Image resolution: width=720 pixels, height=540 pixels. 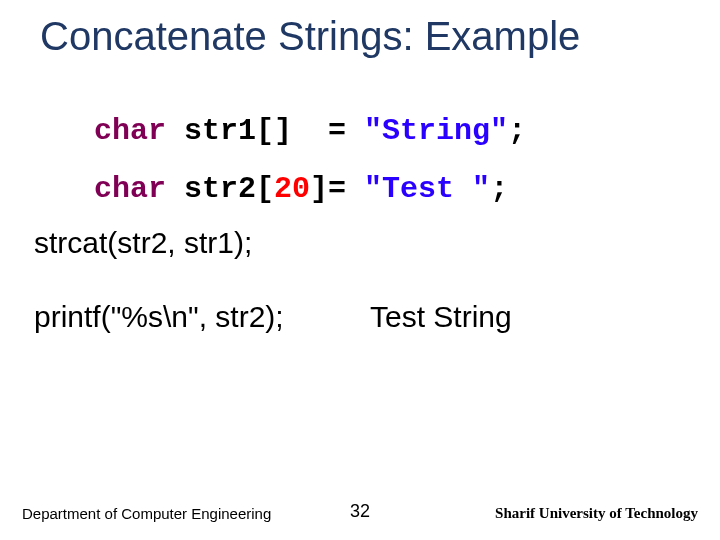 I want to click on keyword-char: char, so click(x=130, y=189).